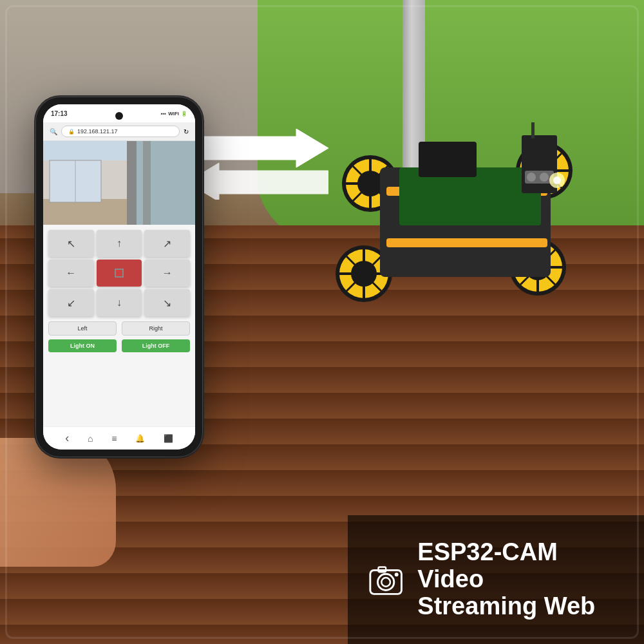 The width and height of the screenshot is (644, 644). What do you see at coordinates (119, 438) in the screenshot?
I see `phone-nav-bar: ‹ ⌂ ≡ 🔔 ⬛` at bounding box center [119, 438].